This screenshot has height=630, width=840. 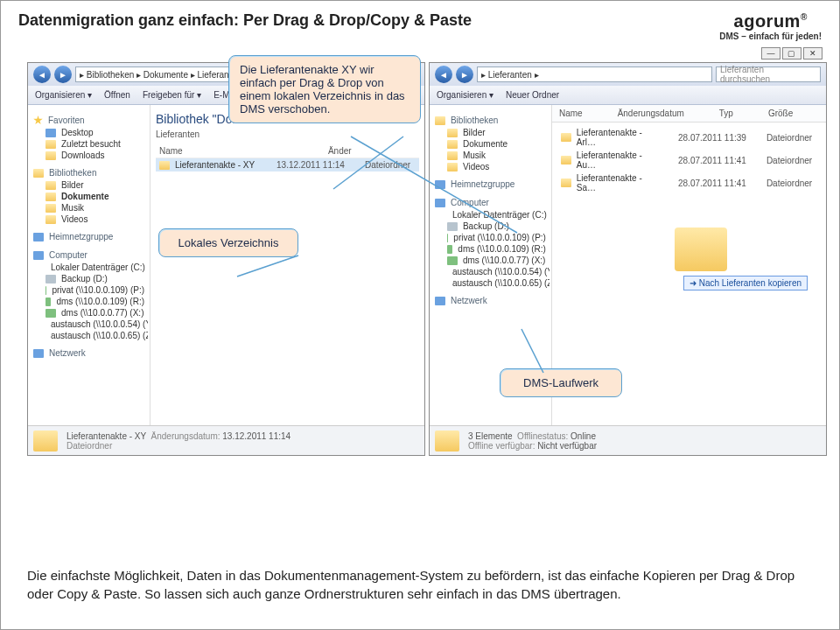 I want to click on tb-newfolder: Neuer Ordner, so click(x=532, y=94).